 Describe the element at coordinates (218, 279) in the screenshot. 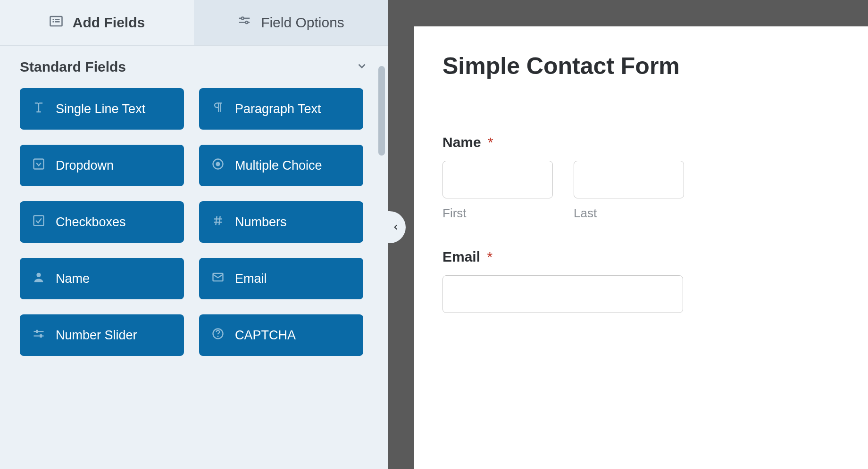

I see `envelope-icon` at that location.